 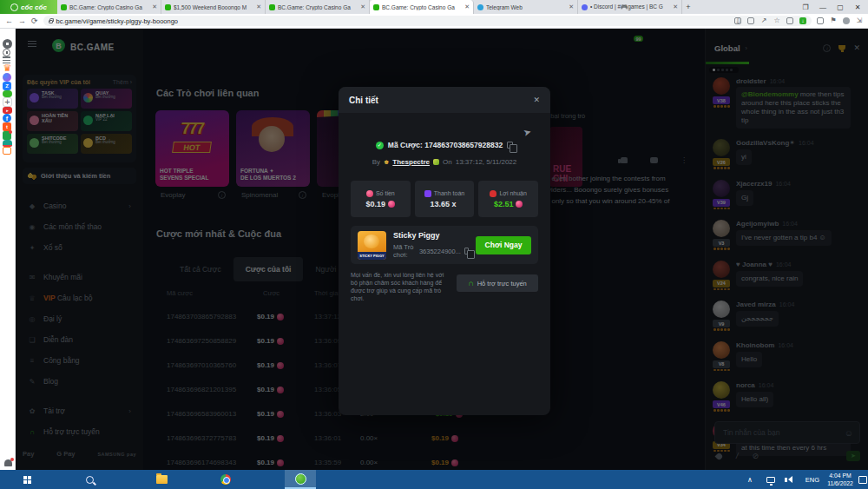 What do you see at coordinates (226, 479) in the screenshot?
I see `chrome-icon` at bounding box center [226, 479].